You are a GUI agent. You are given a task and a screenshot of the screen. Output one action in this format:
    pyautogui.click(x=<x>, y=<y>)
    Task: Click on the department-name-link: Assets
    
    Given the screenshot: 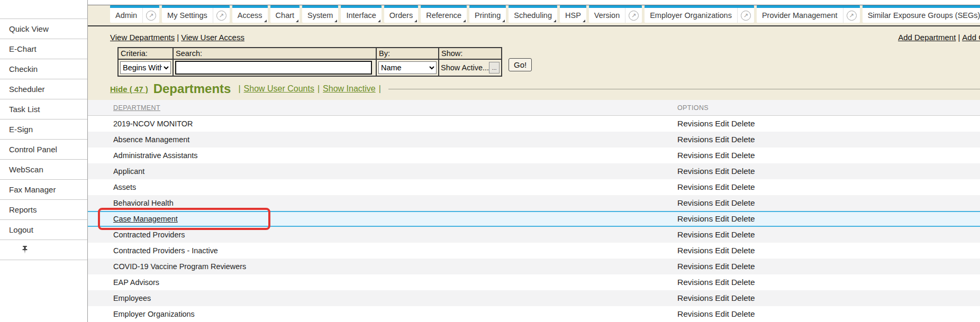 What is the action you would take?
    pyautogui.click(x=125, y=187)
    